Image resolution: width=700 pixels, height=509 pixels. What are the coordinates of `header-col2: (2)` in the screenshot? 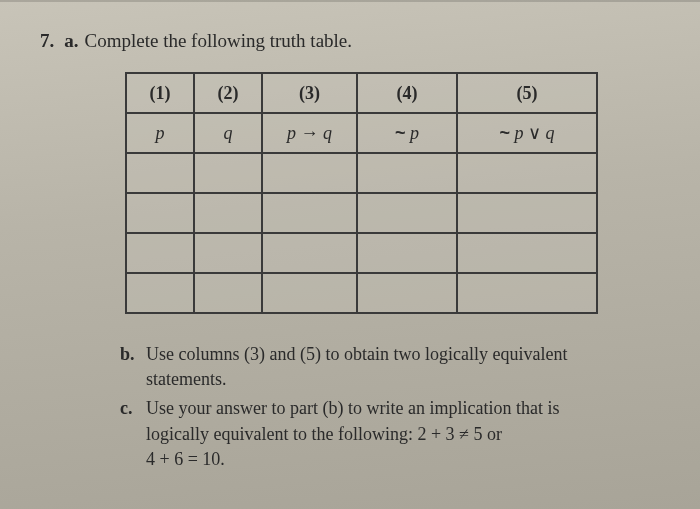 It's located at (228, 93).